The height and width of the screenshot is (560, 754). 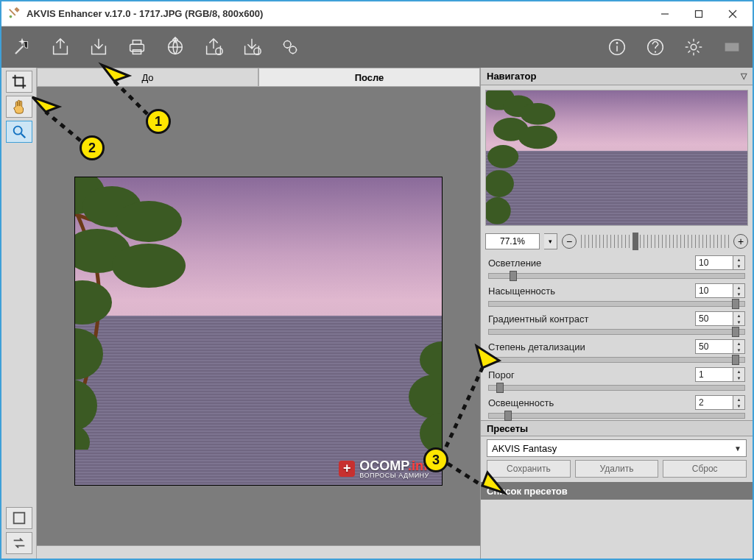 I want to click on batch-icon, so click(x=290, y=47).